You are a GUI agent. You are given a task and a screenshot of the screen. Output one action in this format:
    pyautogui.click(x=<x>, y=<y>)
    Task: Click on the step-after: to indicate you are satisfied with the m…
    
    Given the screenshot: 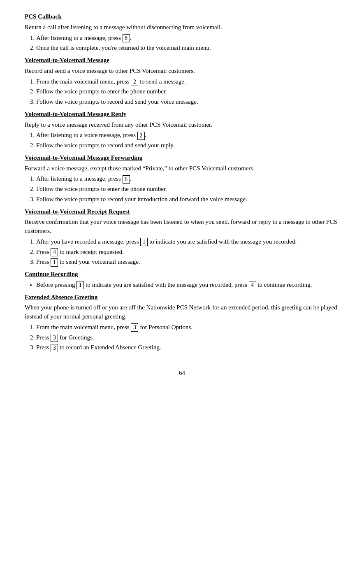 What is the action you would take?
    pyautogui.click(x=222, y=242)
    